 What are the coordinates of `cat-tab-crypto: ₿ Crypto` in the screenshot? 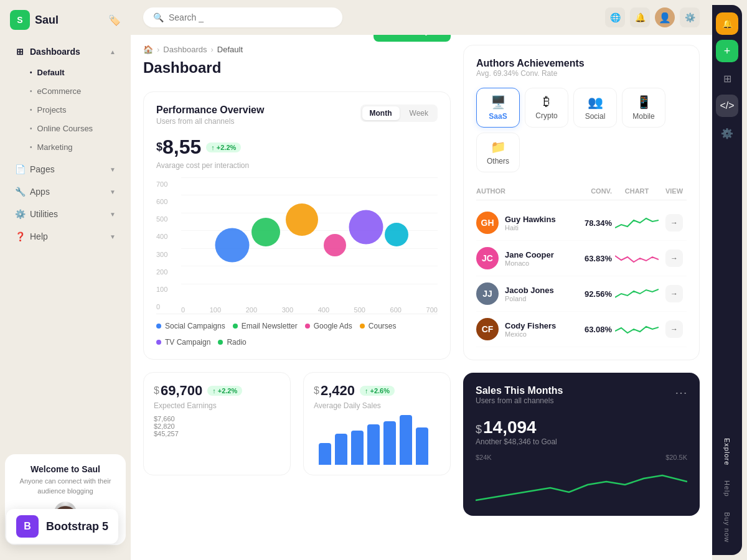 It's located at (547, 108).